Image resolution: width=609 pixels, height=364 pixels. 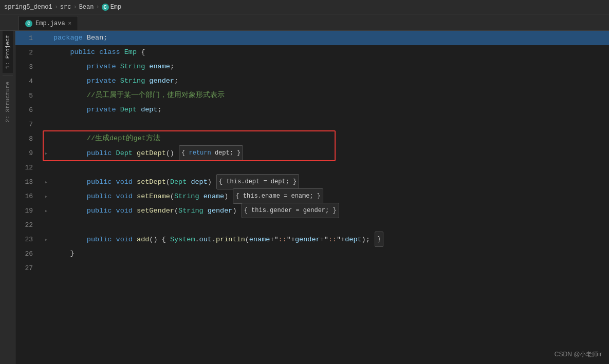 I want to click on tab-icon: C, so click(x=29, y=24).